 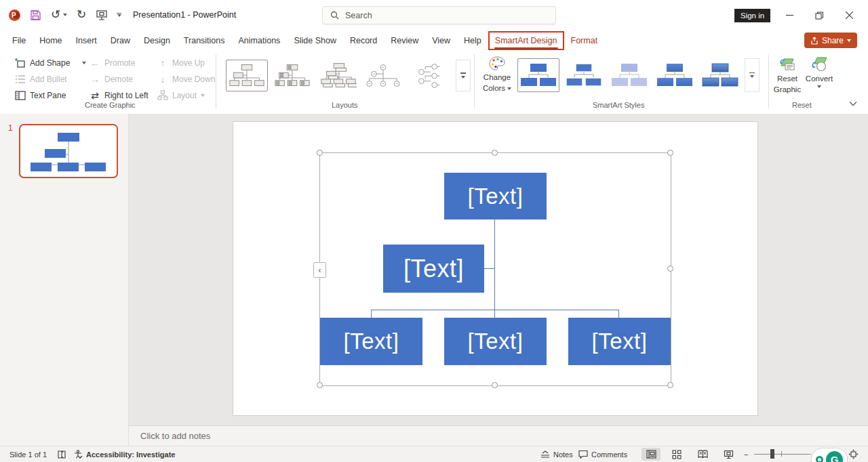 What do you see at coordinates (495, 385) in the screenshot?
I see `resize-handle-bottom-center` at bounding box center [495, 385].